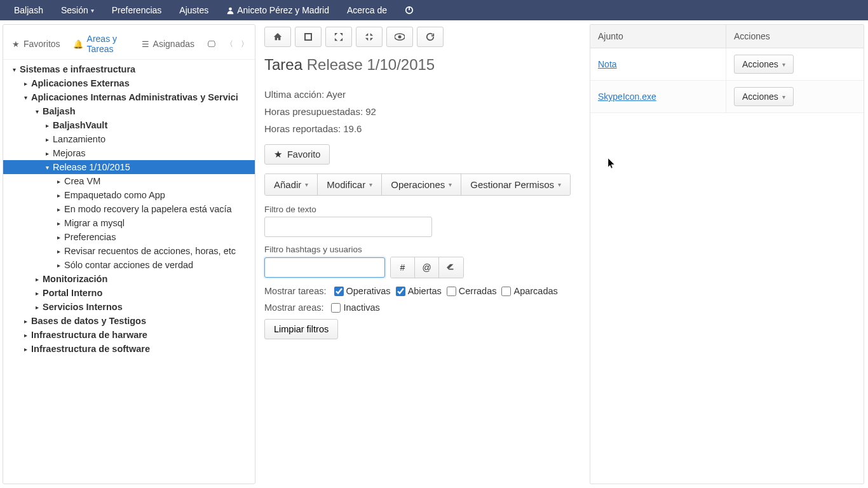  What do you see at coordinates (423, 94) in the screenshot?
I see `last-action-field: Ultima acción: Ayer` at bounding box center [423, 94].